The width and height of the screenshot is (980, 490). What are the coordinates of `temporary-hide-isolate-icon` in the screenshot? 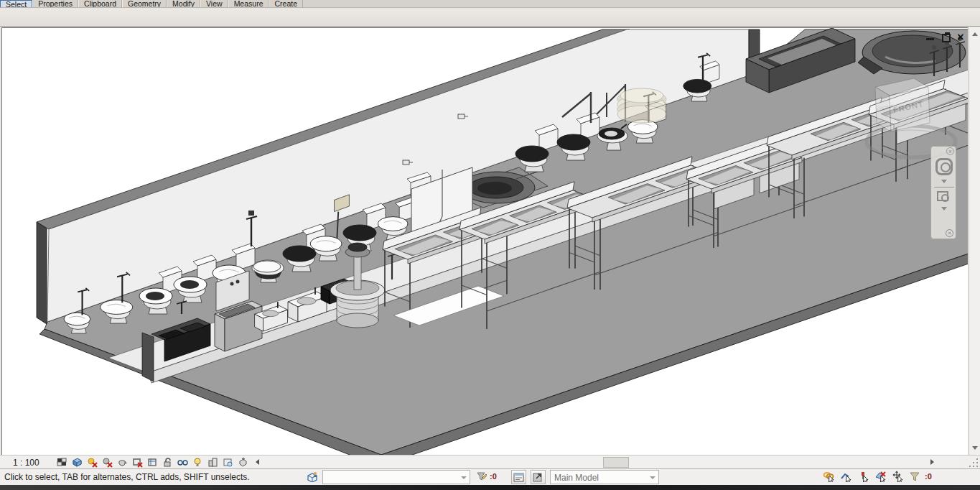 It's located at (182, 463).